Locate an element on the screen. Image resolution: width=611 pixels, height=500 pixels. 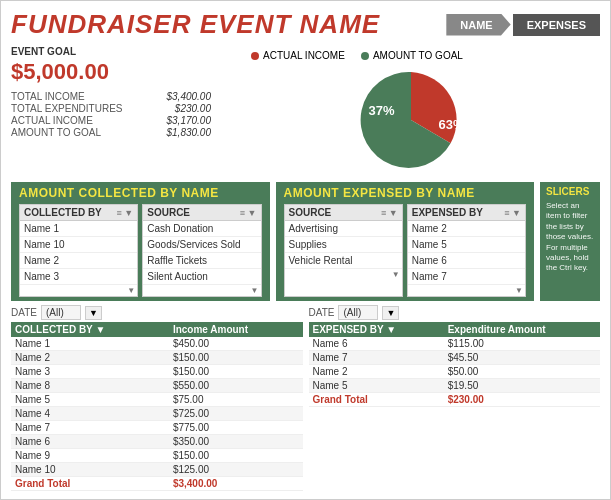
expense-amount-cell: $45.50 is located at coordinates (522, 358).